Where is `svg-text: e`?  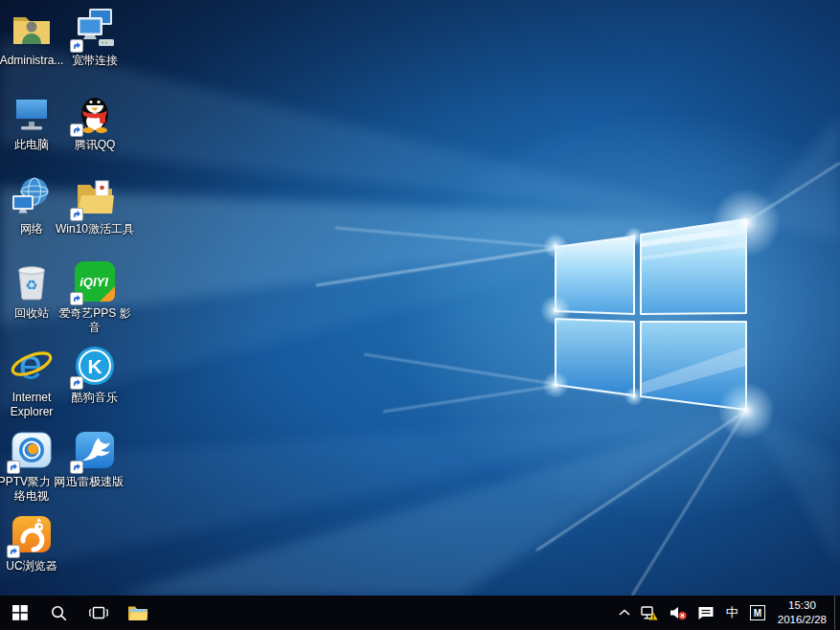 svg-text: e is located at coordinates (31, 366).